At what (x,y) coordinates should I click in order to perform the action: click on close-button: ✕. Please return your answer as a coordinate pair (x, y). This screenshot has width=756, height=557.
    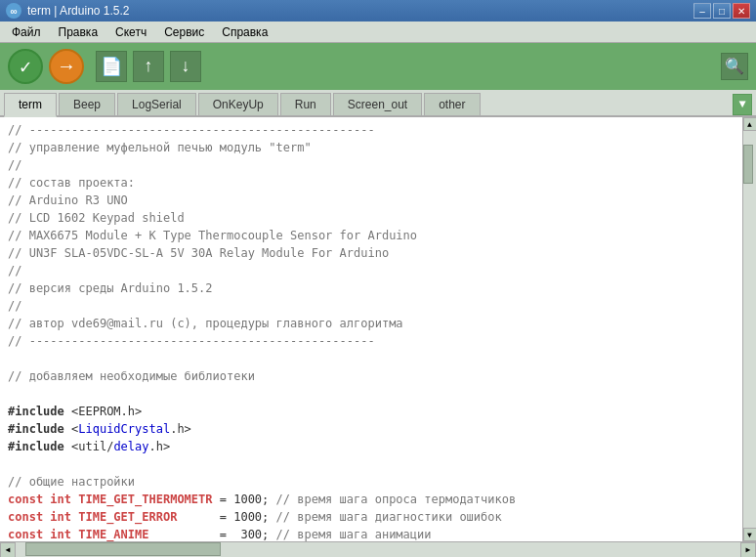
    Looking at the image, I should click on (741, 11).